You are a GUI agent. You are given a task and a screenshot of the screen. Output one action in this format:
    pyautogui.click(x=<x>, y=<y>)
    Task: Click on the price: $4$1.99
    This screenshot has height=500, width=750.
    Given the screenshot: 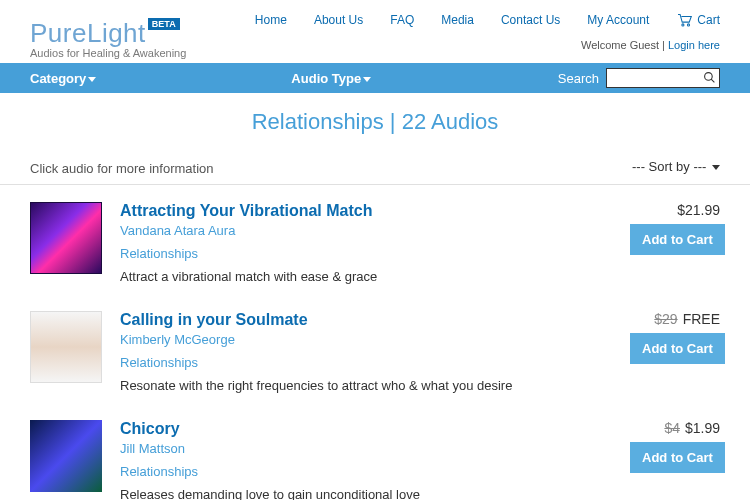 What is the action you would take?
    pyautogui.click(x=675, y=428)
    